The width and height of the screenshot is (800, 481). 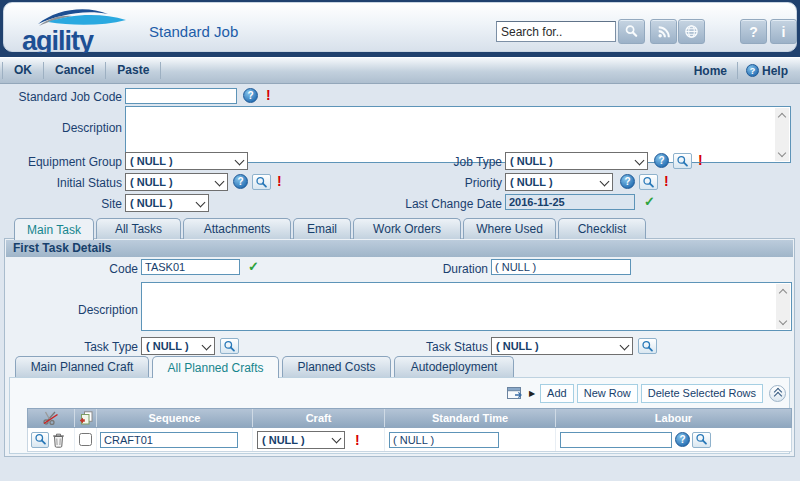 What do you see at coordinates (134, 70) in the screenshot?
I see `paste-button: Paste` at bounding box center [134, 70].